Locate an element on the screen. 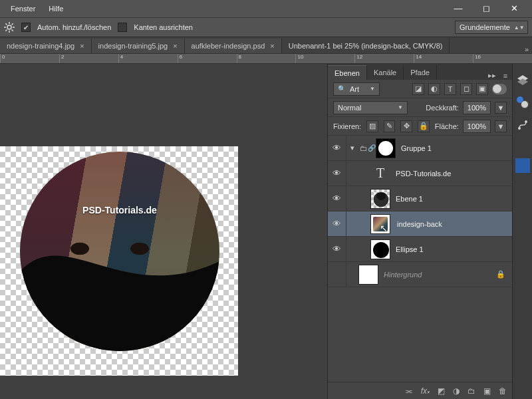  tool-presets-label: Grundelemente is located at coordinates (485, 27).